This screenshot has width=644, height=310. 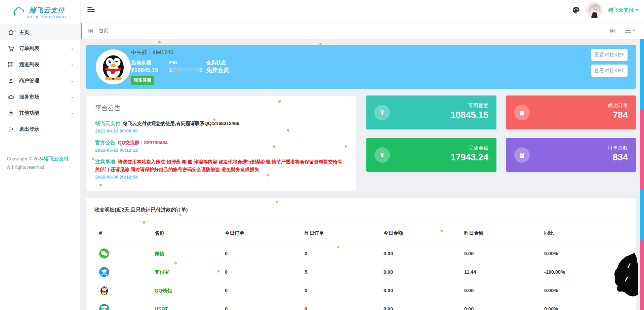 I want to click on user-icon, so click(x=11, y=81).